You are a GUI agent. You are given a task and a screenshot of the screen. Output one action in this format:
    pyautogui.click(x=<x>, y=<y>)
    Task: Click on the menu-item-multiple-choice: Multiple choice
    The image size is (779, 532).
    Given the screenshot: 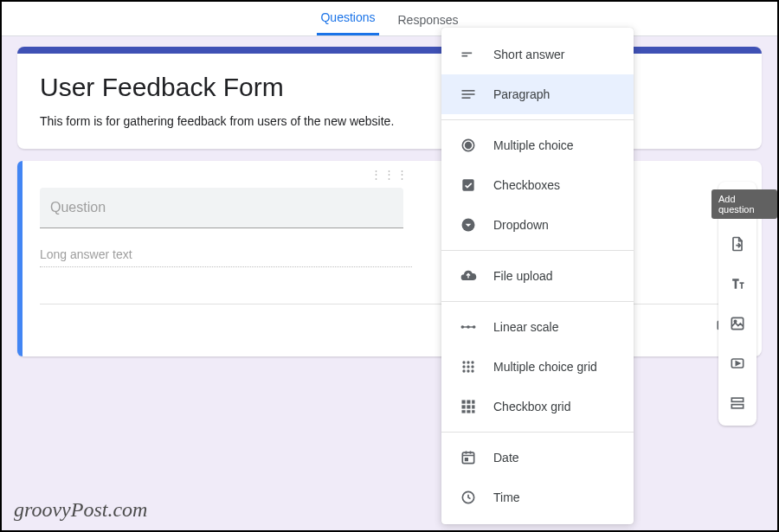 What is the action you would take?
    pyautogui.click(x=538, y=145)
    